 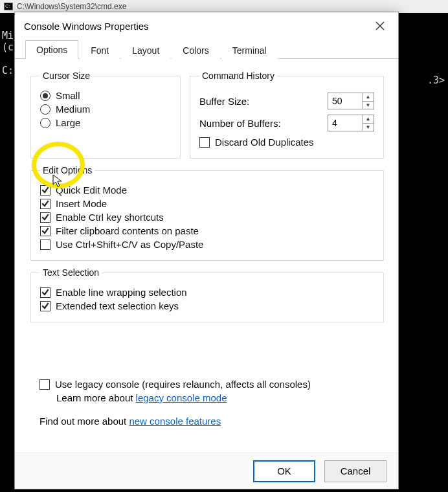 I want to click on num-buffers-spinner: ▲ ▼, so click(x=351, y=123).